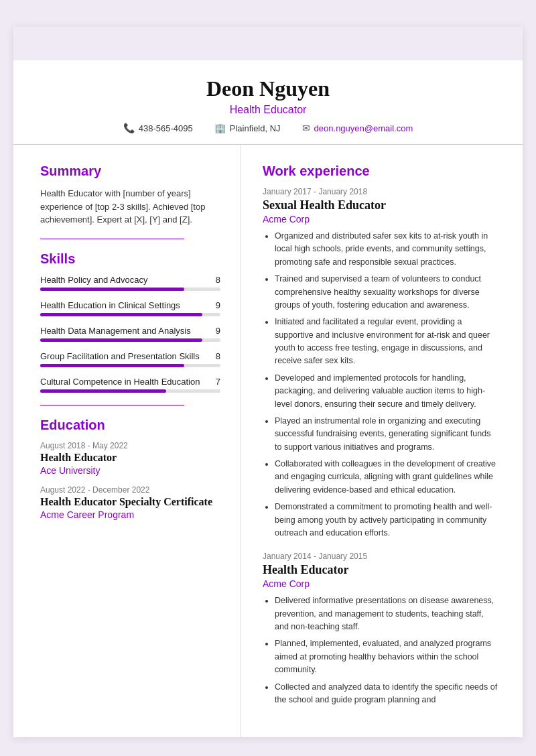  What do you see at coordinates (94, 280) in the screenshot?
I see `skill-name: Health Policy and Advocacy` at bounding box center [94, 280].